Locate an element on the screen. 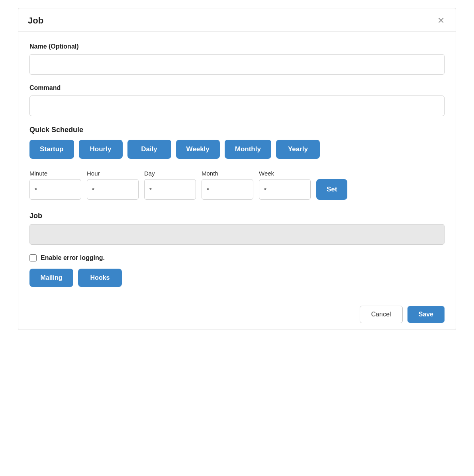 The width and height of the screenshot is (474, 476). job-section-group: Job is located at coordinates (237, 228).